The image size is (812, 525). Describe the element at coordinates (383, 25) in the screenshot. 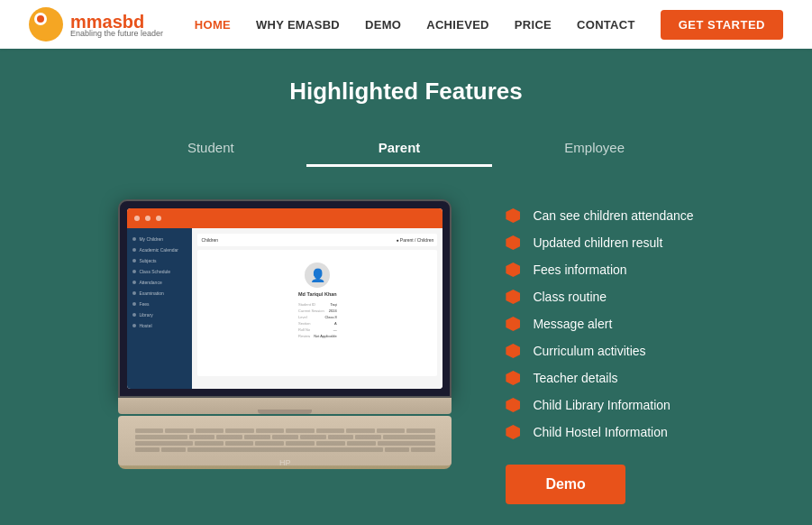

I see `nav-demo: DEMO` at that location.